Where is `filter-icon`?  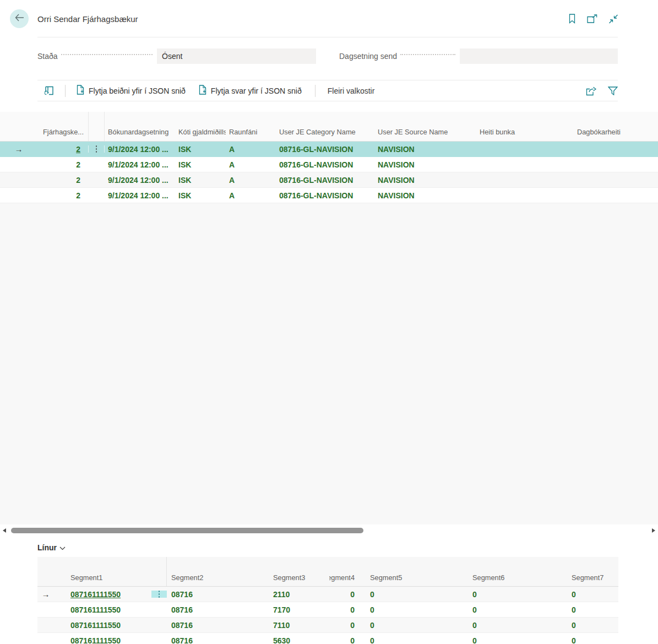 filter-icon is located at coordinates (613, 91).